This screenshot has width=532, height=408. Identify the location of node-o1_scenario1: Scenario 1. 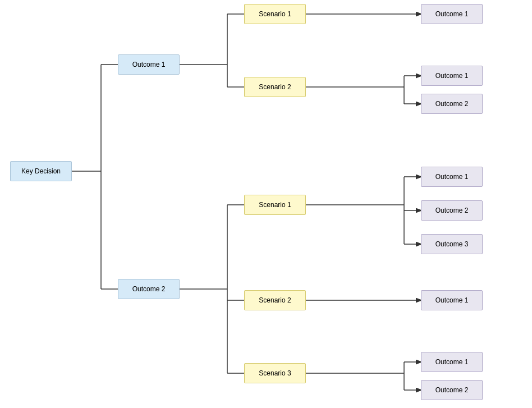
(275, 14).